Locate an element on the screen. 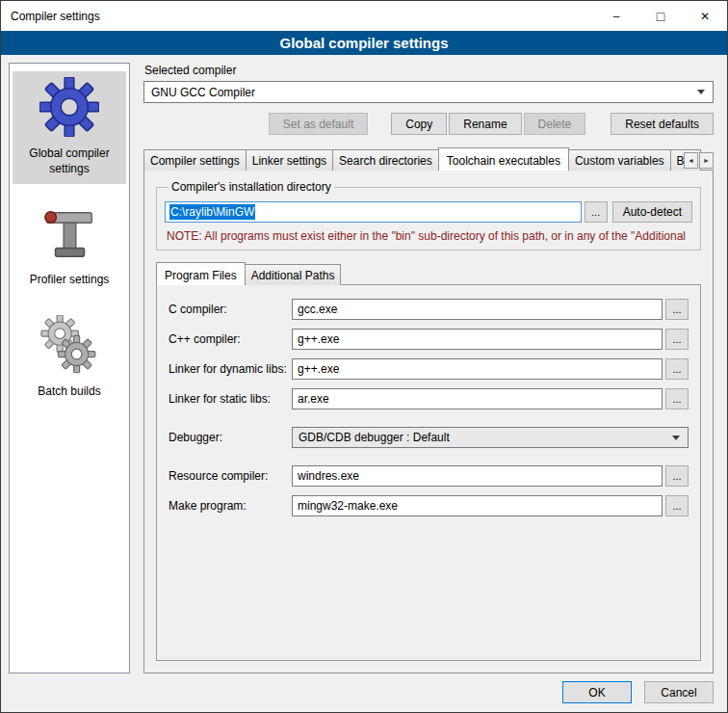 The image size is (728, 713). debugger-dropdown: GDB/CDB debugger : Default is located at coordinates (490, 437).